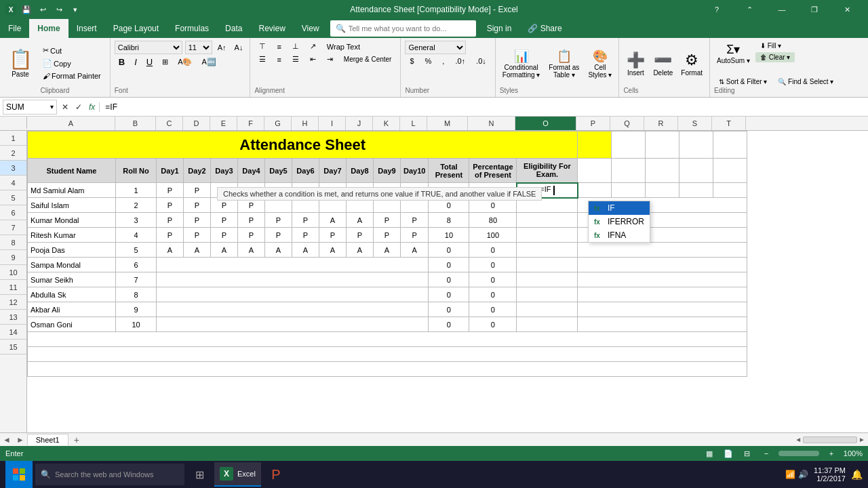 The width and height of the screenshot is (868, 488). Describe the element at coordinates (629, 171) in the screenshot. I see `cell-q2` at that location.